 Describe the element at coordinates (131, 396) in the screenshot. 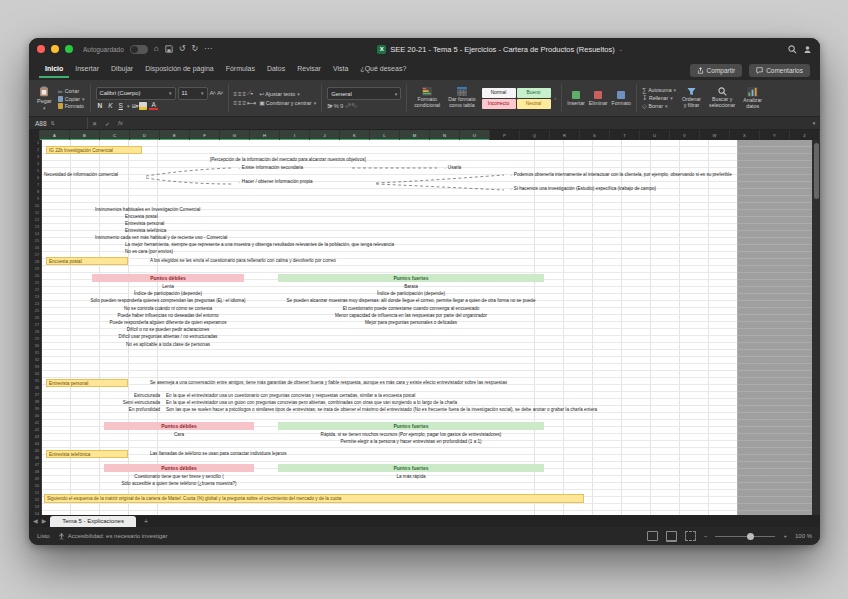

I see `cell-text: Estructurada` at that location.